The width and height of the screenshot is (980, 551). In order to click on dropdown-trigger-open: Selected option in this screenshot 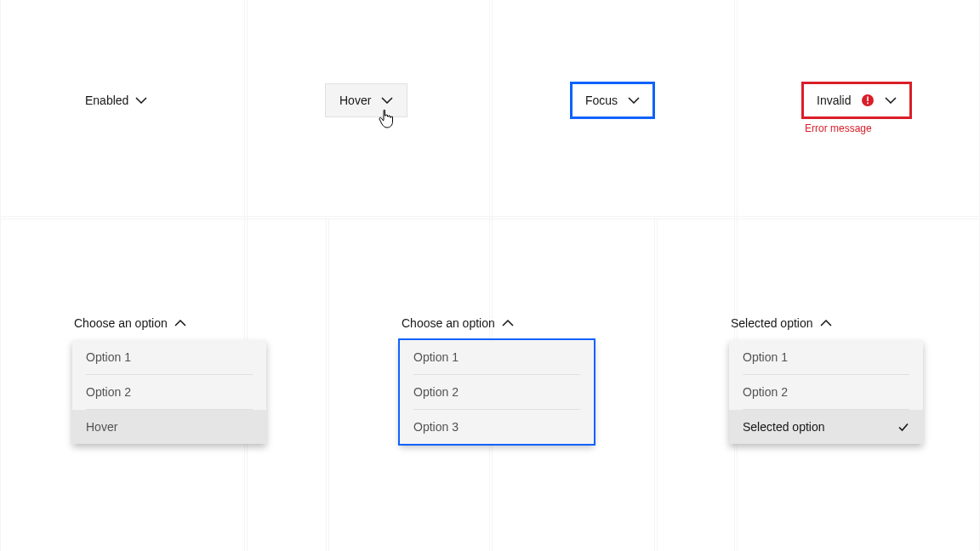, I will do `click(781, 323)`.